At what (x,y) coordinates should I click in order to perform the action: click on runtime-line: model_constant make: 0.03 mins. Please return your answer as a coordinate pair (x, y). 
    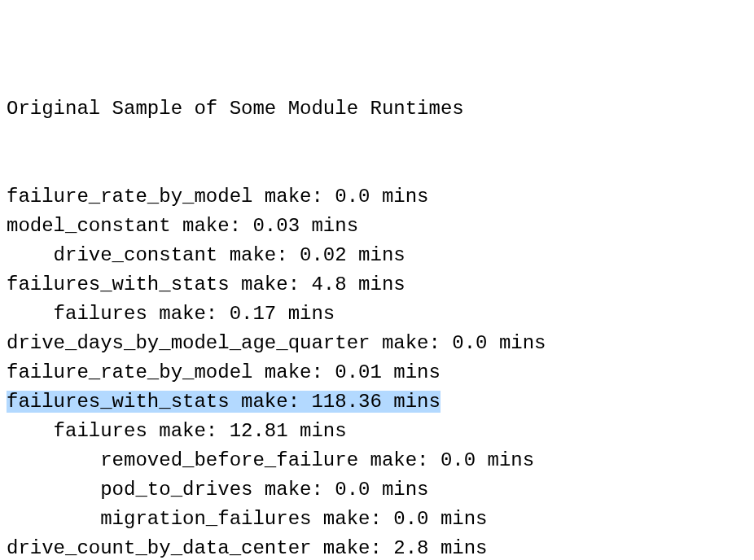
    Looking at the image, I should click on (377, 226).